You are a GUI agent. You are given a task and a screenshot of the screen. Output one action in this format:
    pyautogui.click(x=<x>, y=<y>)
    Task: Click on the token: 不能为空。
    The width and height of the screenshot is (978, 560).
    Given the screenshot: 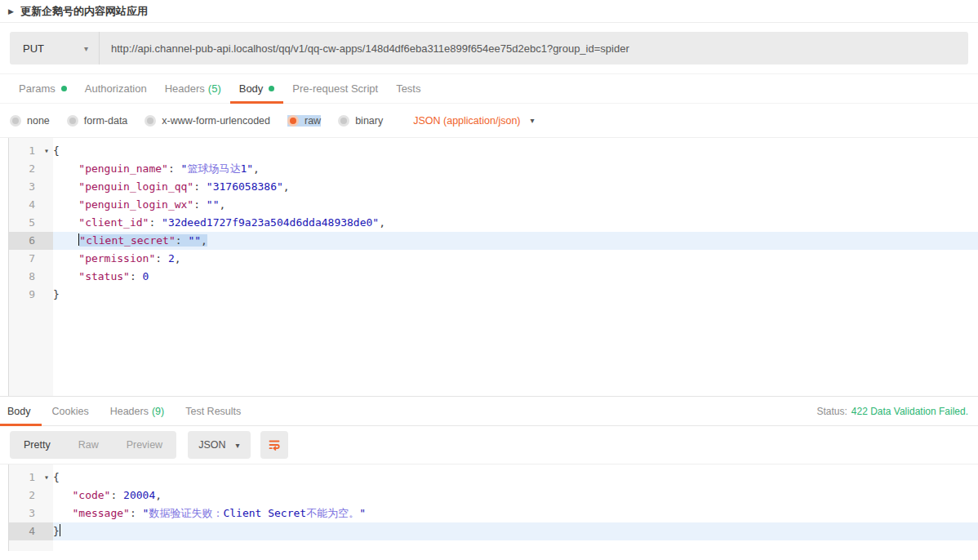 What is the action you would take?
    pyautogui.click(x=333, y=513)
    